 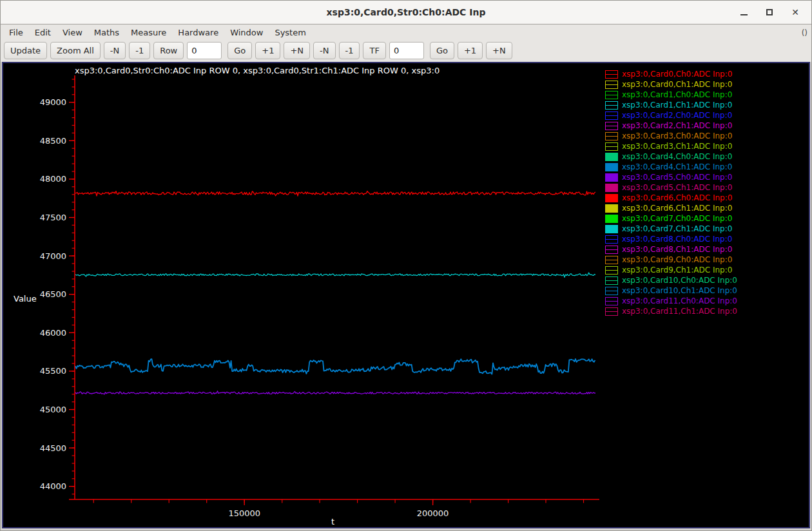 I want to click on legend-entry: xsp3:0,Card7,Ch0:ADC Inp:0, so click(x=672, y=218).